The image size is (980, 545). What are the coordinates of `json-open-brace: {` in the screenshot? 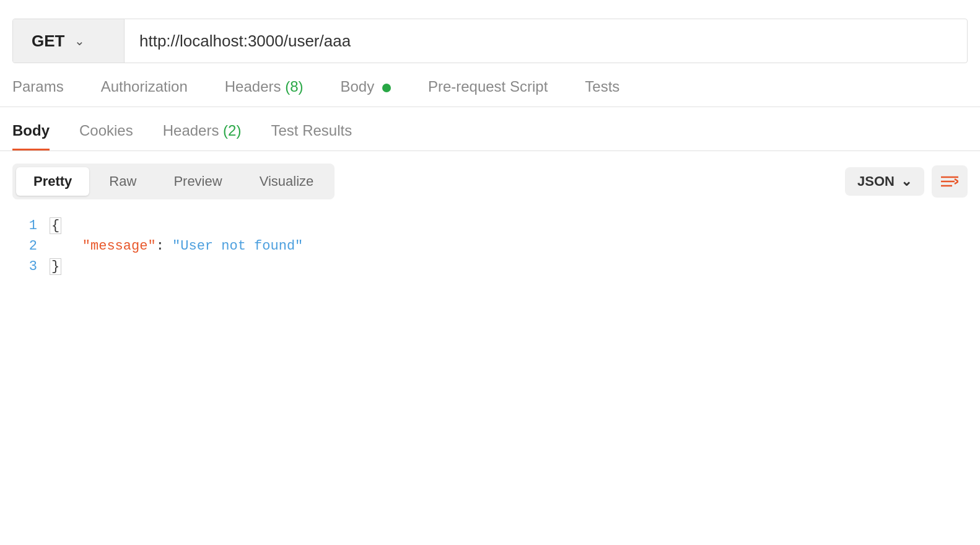 It's located at (56, 225).